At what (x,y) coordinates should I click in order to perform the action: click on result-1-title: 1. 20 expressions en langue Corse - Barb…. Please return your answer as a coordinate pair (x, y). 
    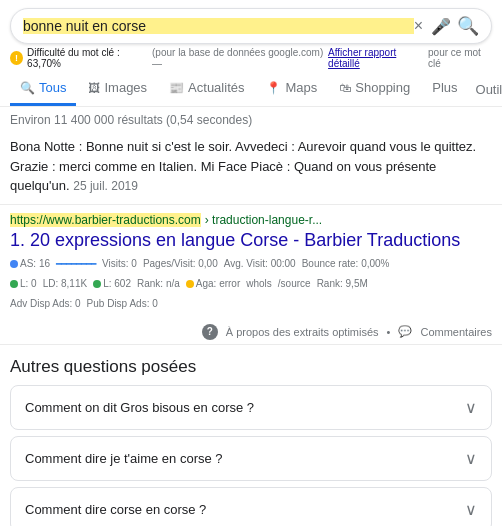
    Looking at the image, I should click on (251, 240).